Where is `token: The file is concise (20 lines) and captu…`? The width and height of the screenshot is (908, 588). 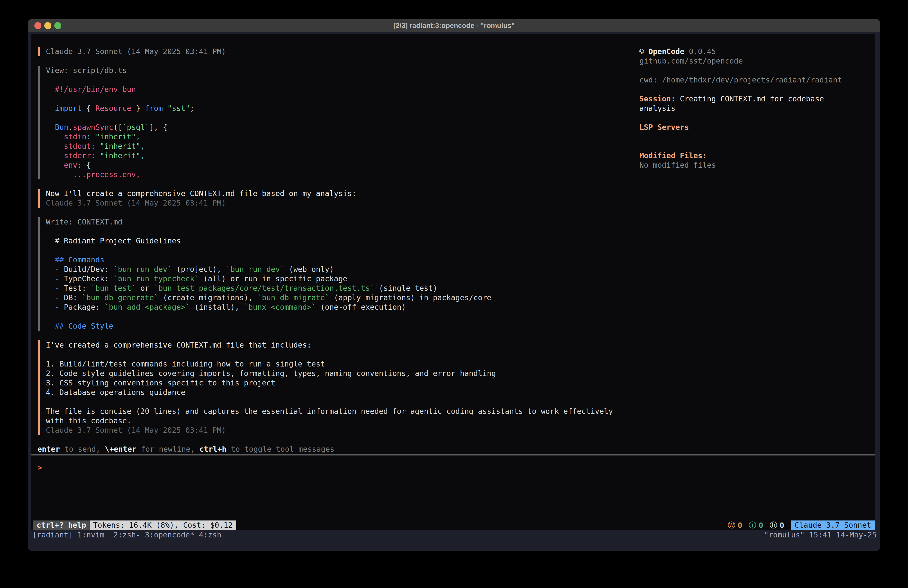
token: The file is concise (20 lines) and captu… is located at coordinates (330, 411).